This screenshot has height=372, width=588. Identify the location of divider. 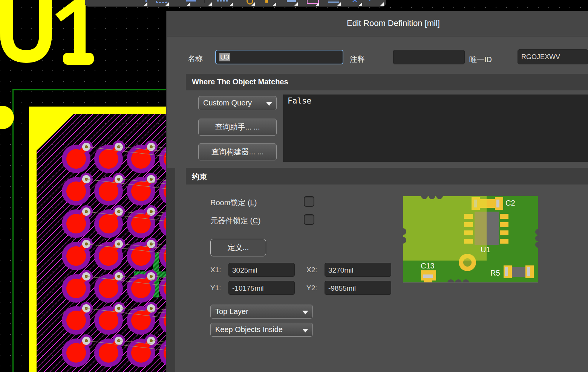
(204, 2).